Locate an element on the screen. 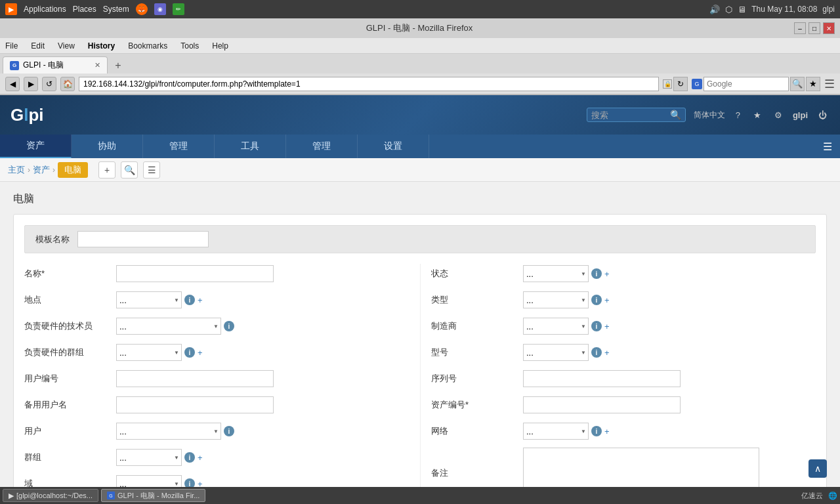  browser-tabbar: G GLPI - 电脑 ✕ + is located at coordinates (420, 64).